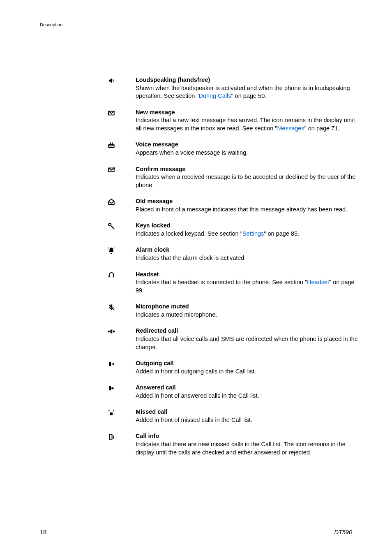 The width and height of the screenshot is (392, 556). Describe the element at coordinates (291, 128) in the screenshot. I see `new-message-link: Messages` at that location.